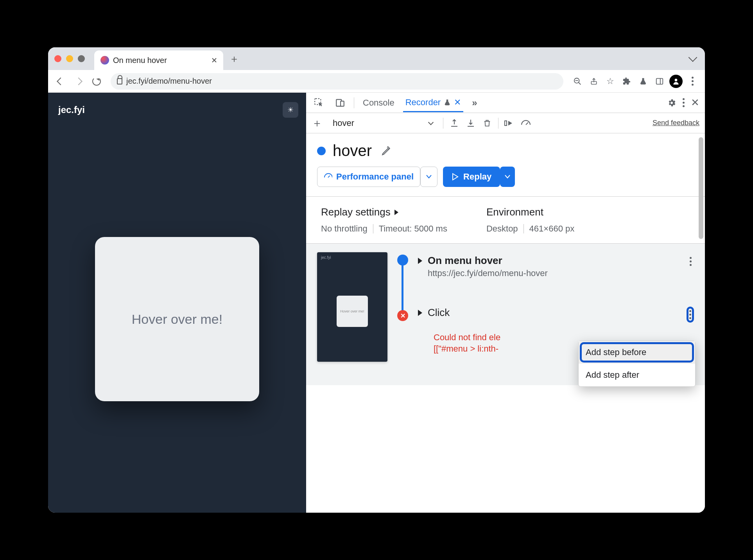 Image resolution: width=753 pixels, height=560 pixels. What do you see at coordinates (643, 81) in the screenshot?
I see `labs-flask-icon` at bounding box center [643, 81].